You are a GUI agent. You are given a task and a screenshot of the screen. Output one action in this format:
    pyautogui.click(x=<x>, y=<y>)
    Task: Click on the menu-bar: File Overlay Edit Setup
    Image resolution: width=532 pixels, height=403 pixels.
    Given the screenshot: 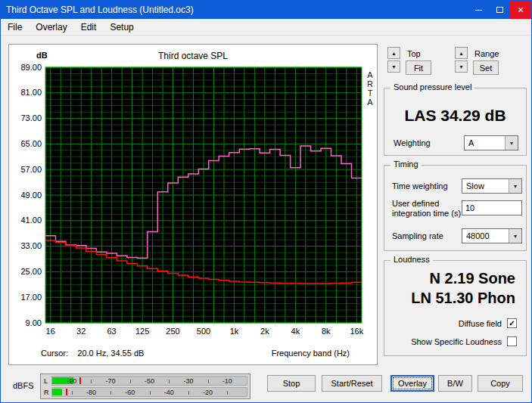 What is the action you would take?
    pyautogui.click(x=266, y=27)
    